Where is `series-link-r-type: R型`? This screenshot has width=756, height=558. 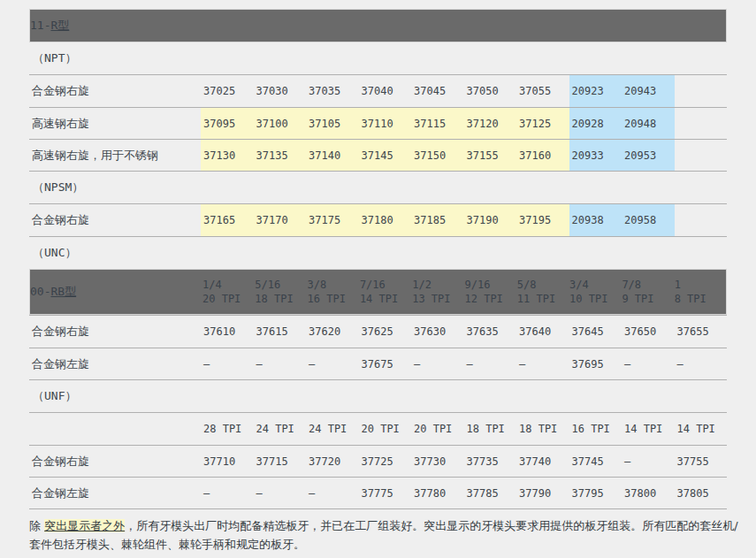 series-link-r-type: R型 is located at coordinates (60, 25).